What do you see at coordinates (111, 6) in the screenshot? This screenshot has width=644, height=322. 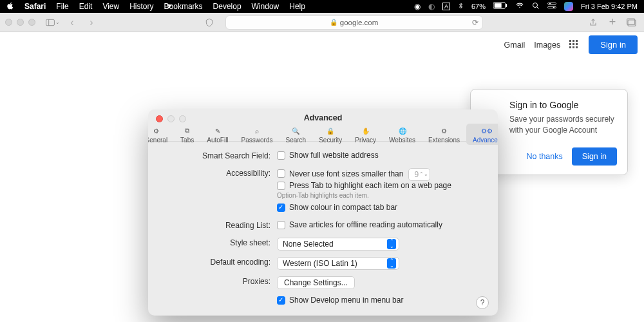 I see `menu-view: View` at bounding box center [111, 6].